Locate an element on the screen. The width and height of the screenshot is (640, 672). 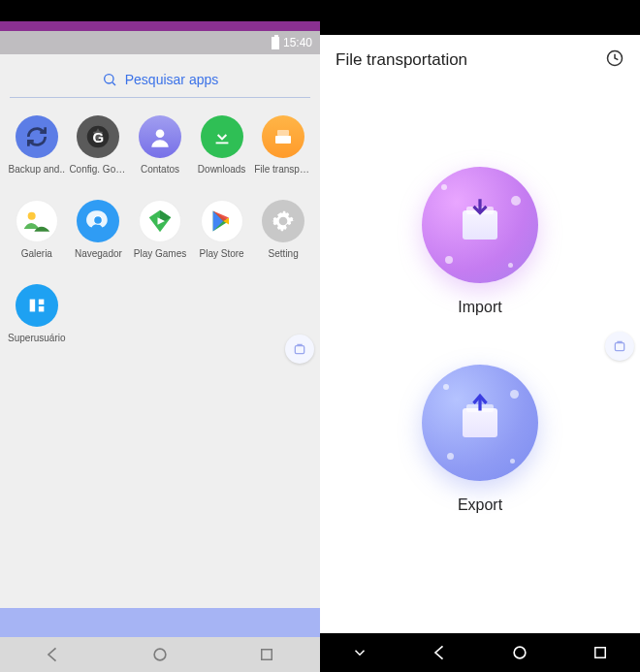
settings-icon is located at coordinates (283, 221).